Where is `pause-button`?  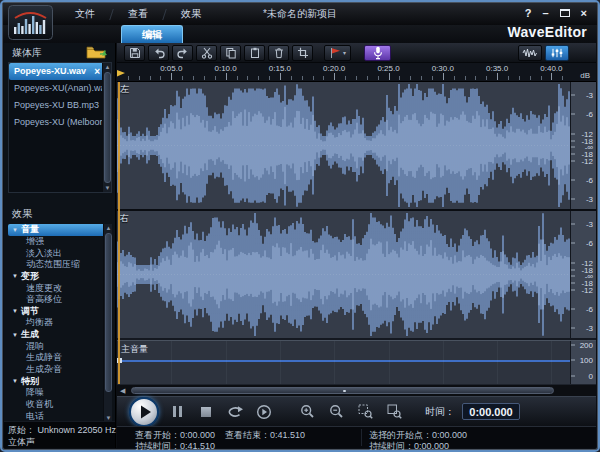 pause-button is located at coordinates (177, 412).